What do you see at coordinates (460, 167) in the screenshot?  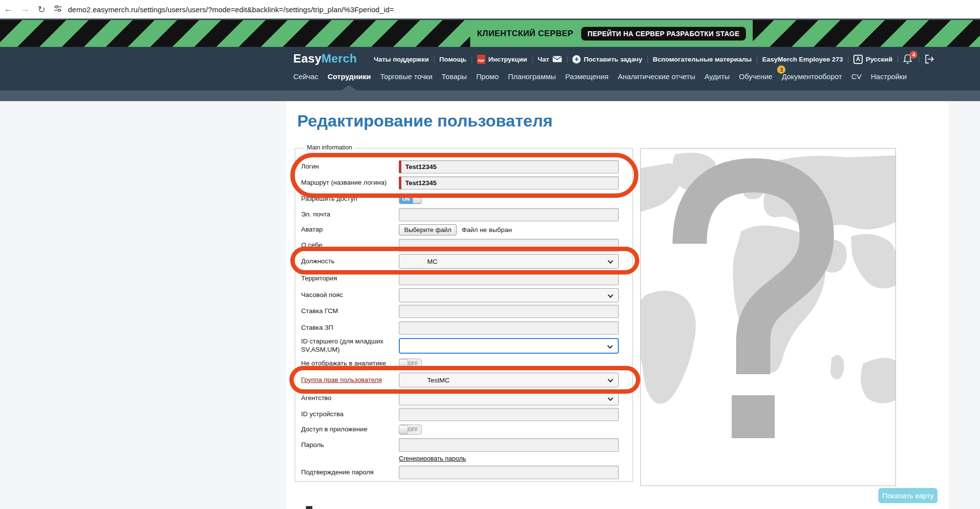 I see `form-row-login: Логин` at bounding box center [460, 167].